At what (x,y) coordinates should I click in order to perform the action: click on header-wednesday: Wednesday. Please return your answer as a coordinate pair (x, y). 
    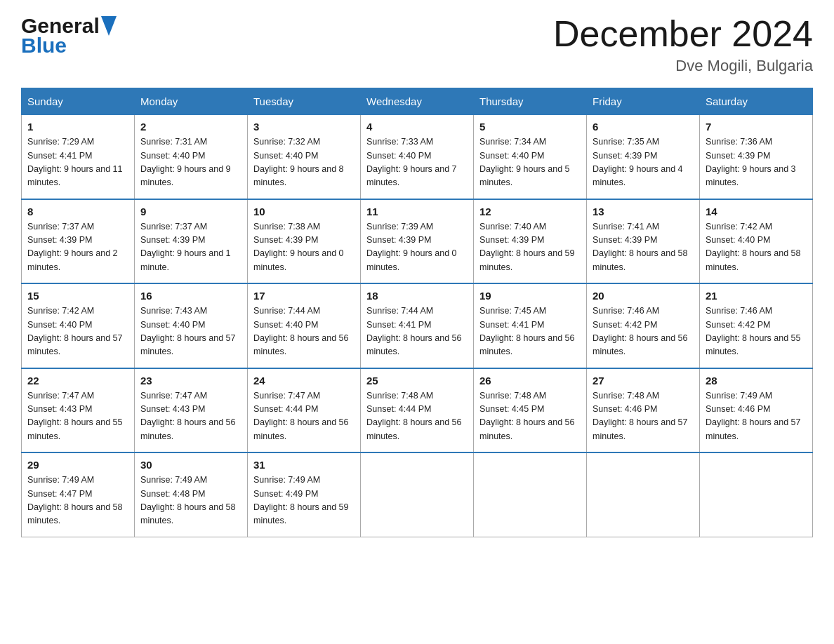
    Looking at the image, I should click on (417, 102).